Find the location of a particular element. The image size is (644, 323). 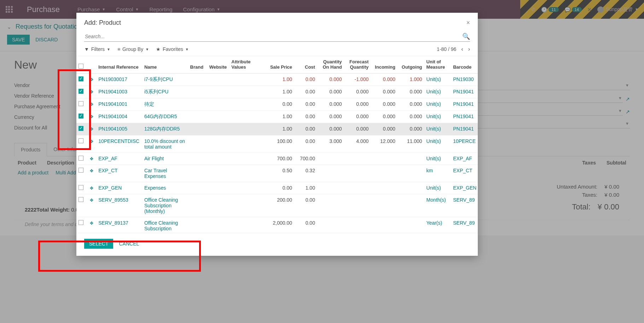

close-icon: × is located at coordinates (468, 23).